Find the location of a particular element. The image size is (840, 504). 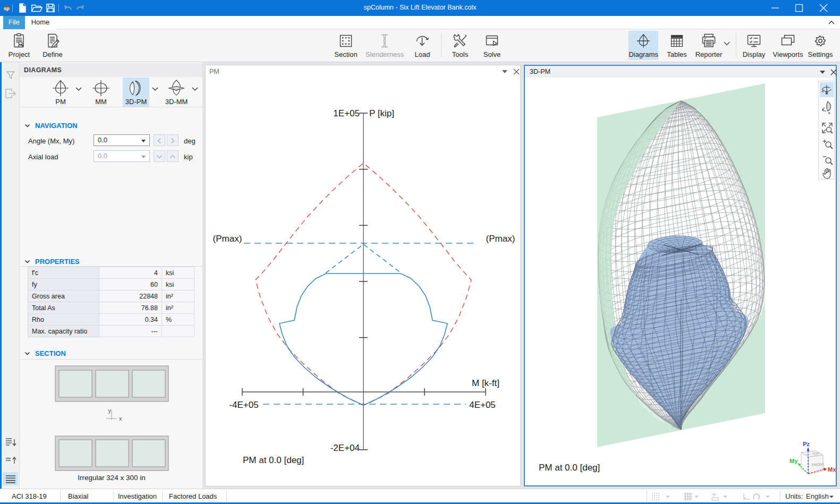

svg-text: x is located at coordinates (121, 418).